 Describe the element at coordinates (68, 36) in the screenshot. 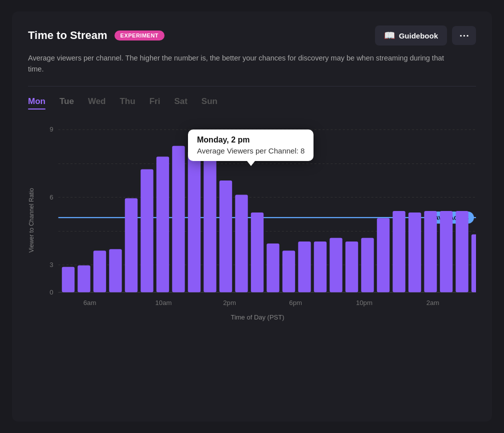

I see `page-title: Time to Stream` at that location.